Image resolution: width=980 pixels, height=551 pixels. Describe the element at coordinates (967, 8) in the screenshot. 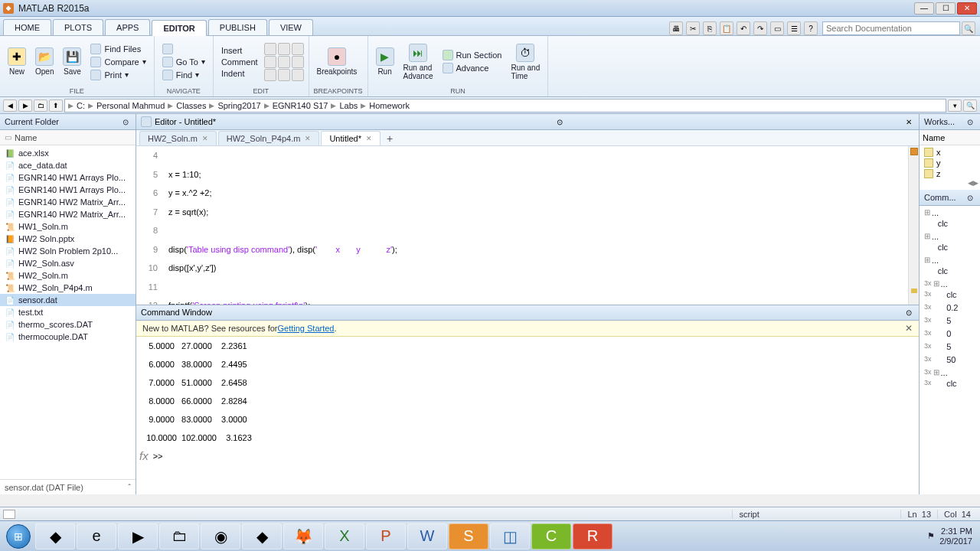

I see `close-button: ✕` at that location.